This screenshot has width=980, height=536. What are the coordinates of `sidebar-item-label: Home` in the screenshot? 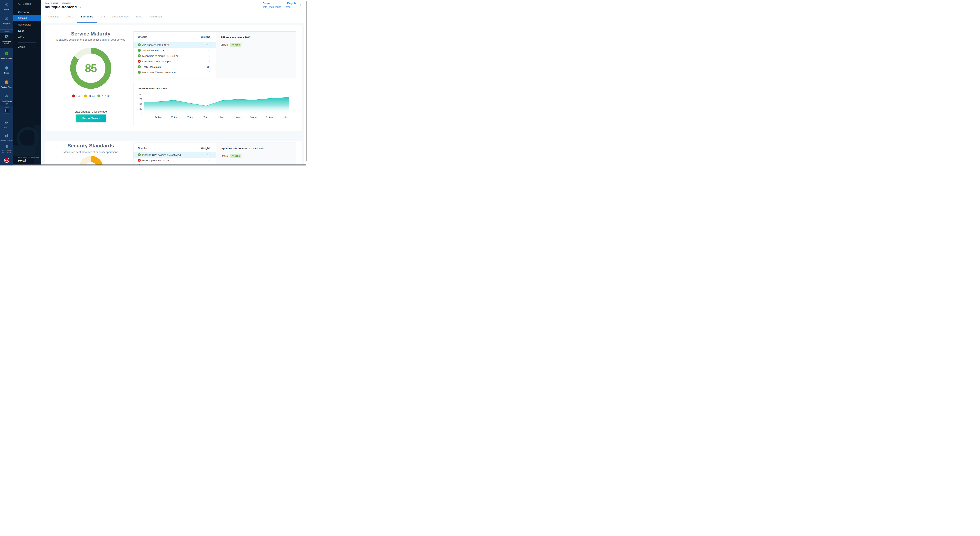 It's located at (7, 9).